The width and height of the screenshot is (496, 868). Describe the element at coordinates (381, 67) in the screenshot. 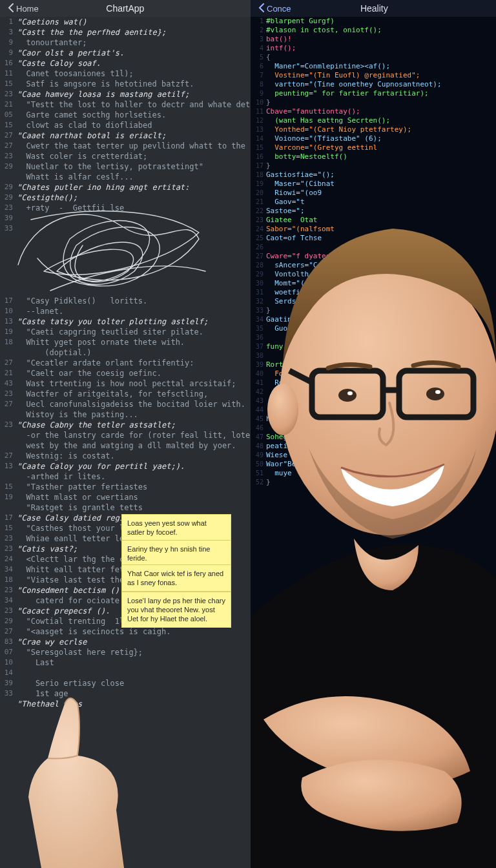

I see `code-text: Maner"=Conmlepintine><af();` at that location.